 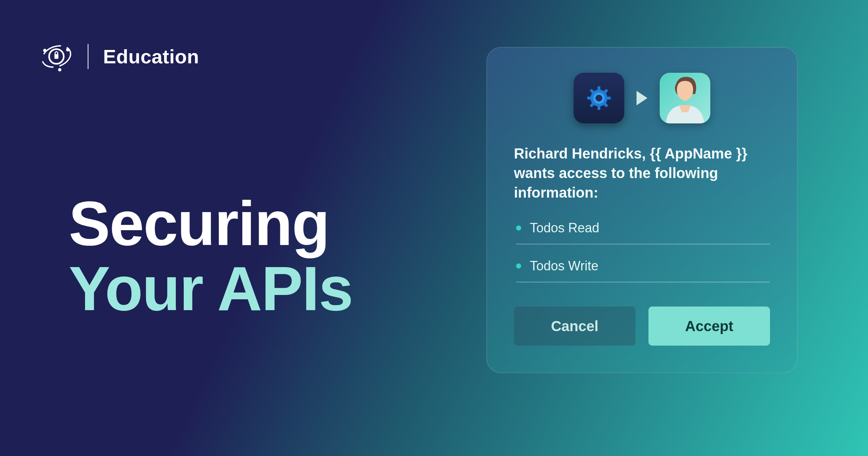 What do you see at coordinates (642, 98) in the screenshot?
I see `arrow-right-icon` at bounding box center [642, 98].